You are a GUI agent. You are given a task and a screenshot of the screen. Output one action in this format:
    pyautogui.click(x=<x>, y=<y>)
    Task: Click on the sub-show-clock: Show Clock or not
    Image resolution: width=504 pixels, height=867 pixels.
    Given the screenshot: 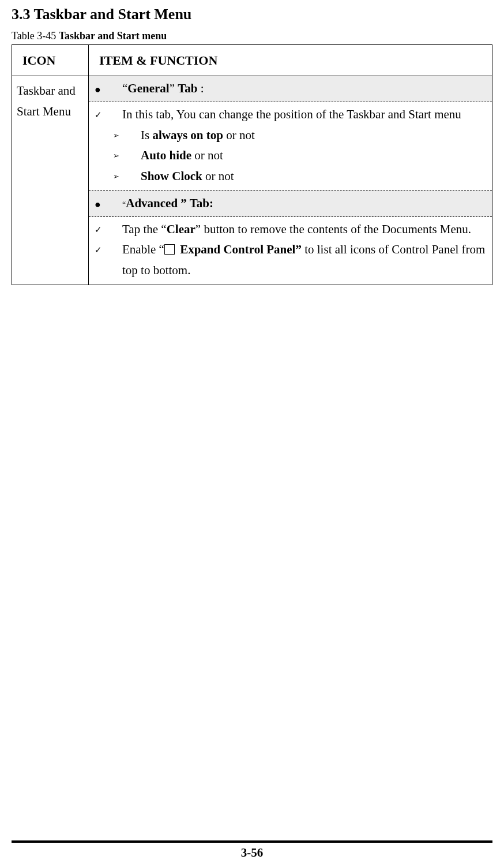 What is the action you would take?
    pyautogui.click(x=314, y=177)
    